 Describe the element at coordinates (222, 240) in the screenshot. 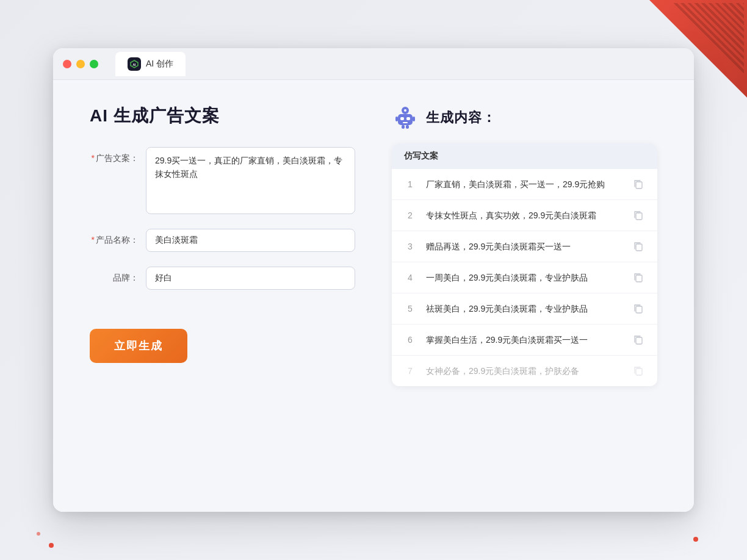

I see `product-name-group: *产品名称：` at that location.